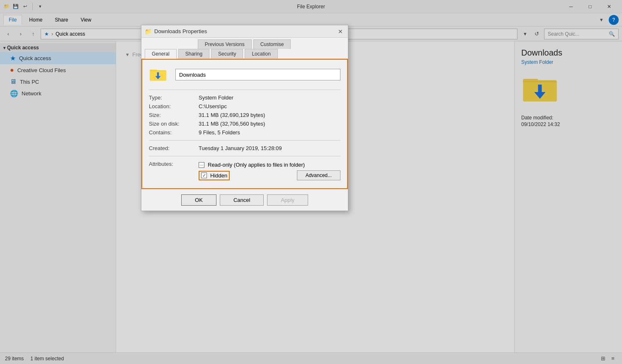 This screenshot has height=364, width=622. Describe the element at coordinates (174, 133) in the screenshot. I see `contains-label: Contains:` at that location.